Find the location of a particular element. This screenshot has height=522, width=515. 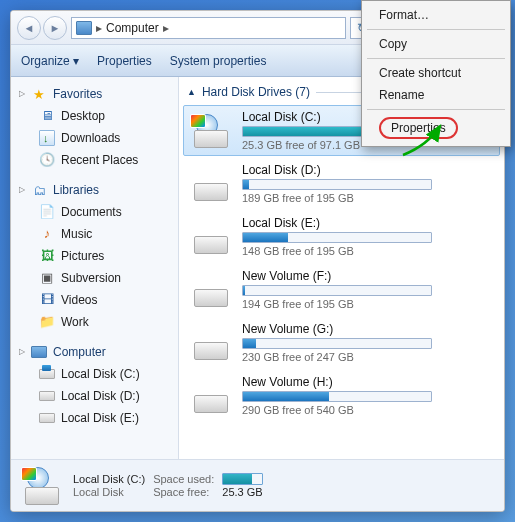

free-space-text: 194 GB free of 195 GB is located at coordinates (368, 304).